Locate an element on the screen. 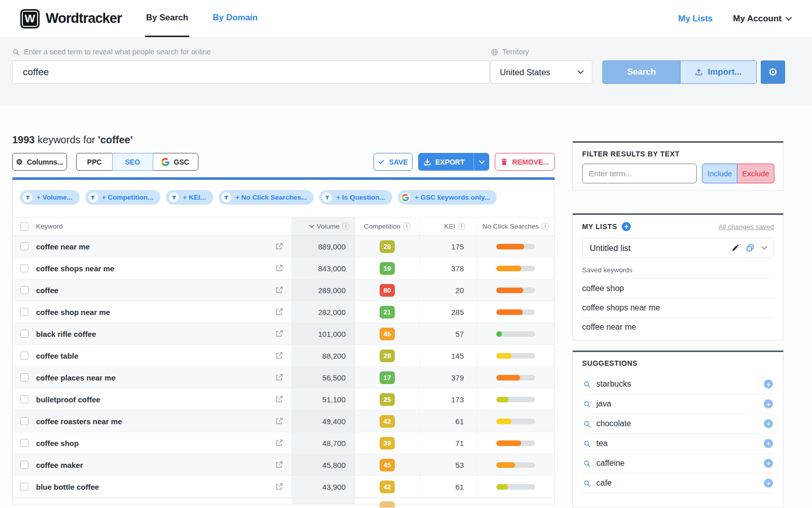  filter-chip: + Is Question... is located at coordinates (355, 197).